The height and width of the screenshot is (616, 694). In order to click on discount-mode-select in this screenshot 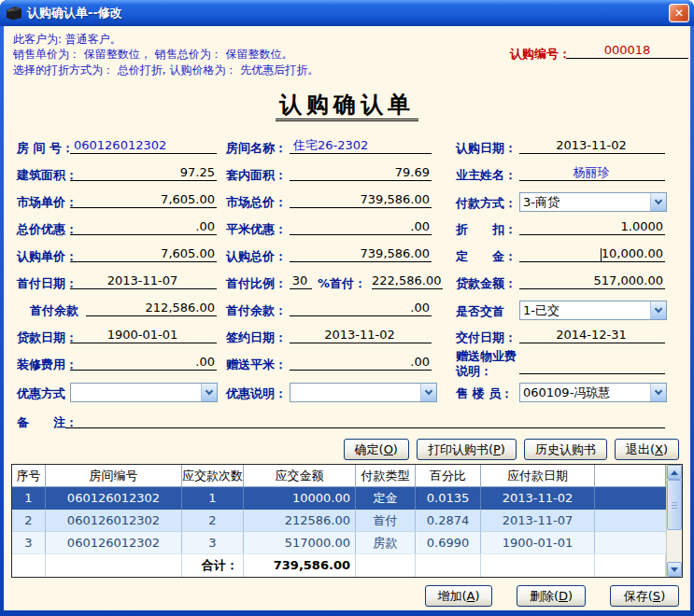, I will do `click(144, 392)`.